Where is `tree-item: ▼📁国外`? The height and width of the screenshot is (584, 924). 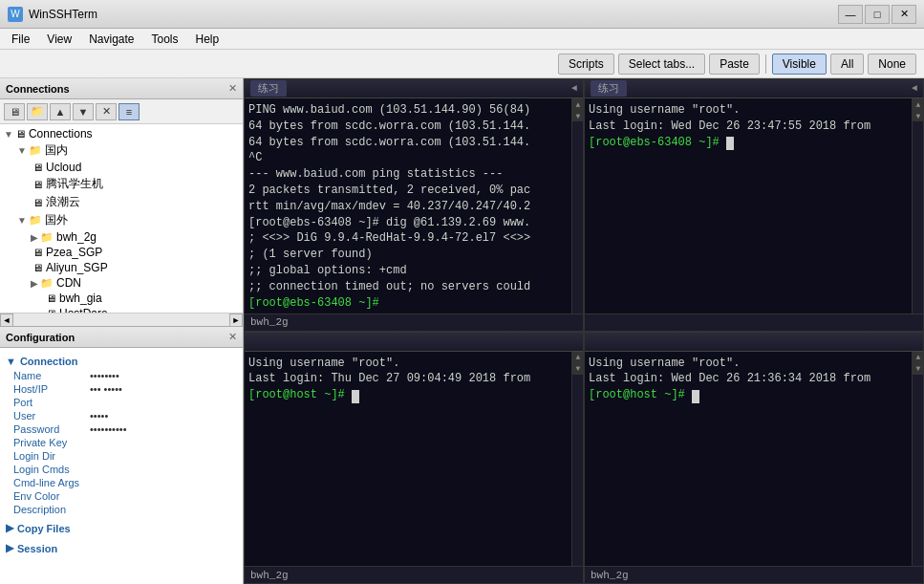 tree-item: ▼📁国外 is located at coordinates (121, 220).